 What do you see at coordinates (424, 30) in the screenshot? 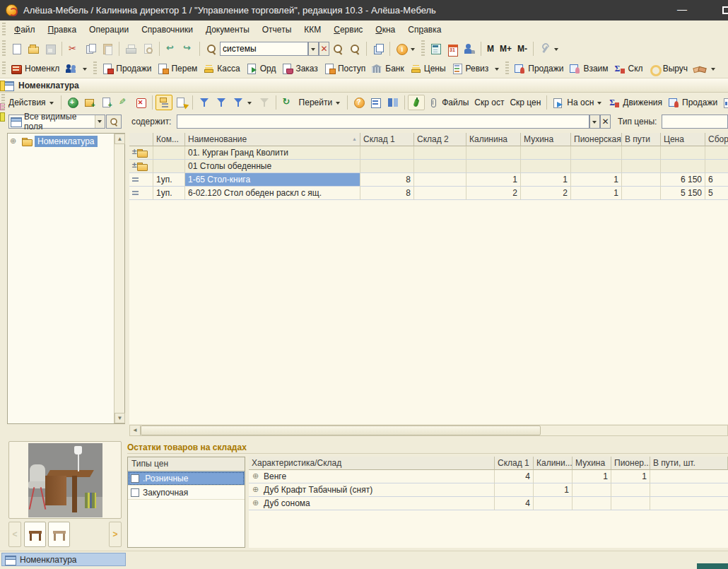
I see `menu-help: Справка` at bounding box center [424, 30].